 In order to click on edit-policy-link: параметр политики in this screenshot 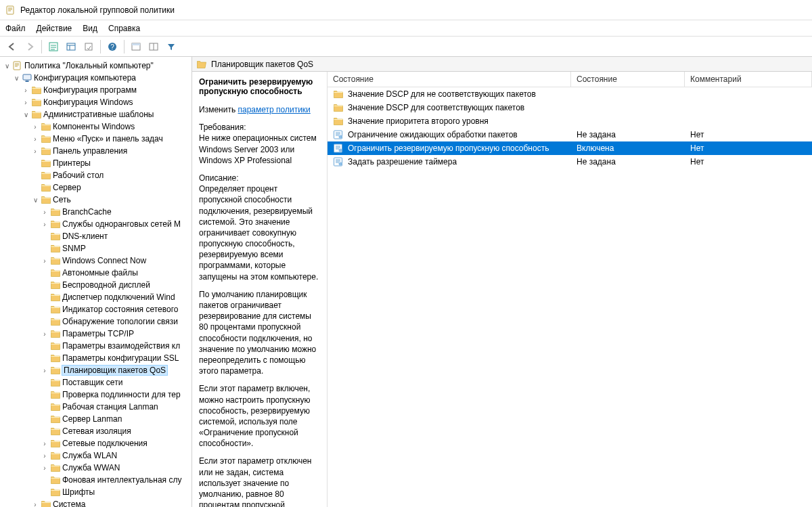, I will do `click(273, 110)`.